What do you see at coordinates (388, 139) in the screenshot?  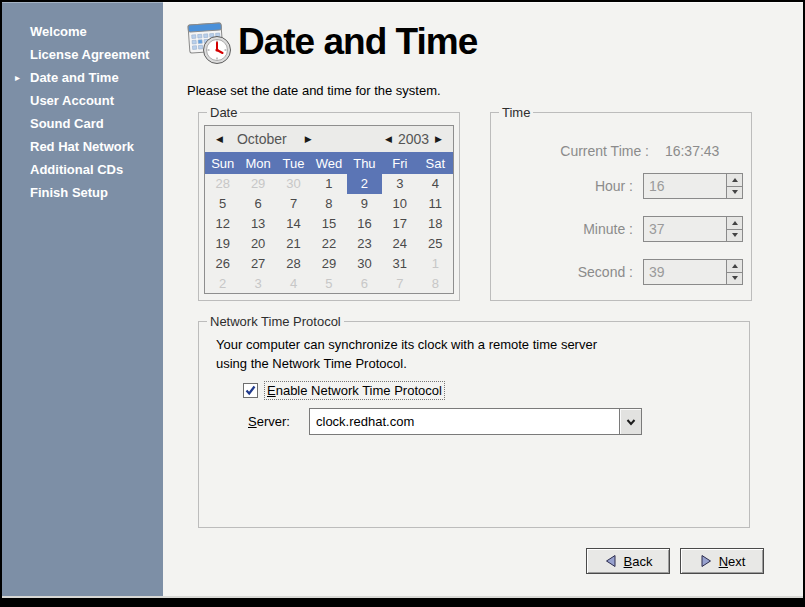 I see `prev-year-icon: ◀` at bounding box center [388, 139].